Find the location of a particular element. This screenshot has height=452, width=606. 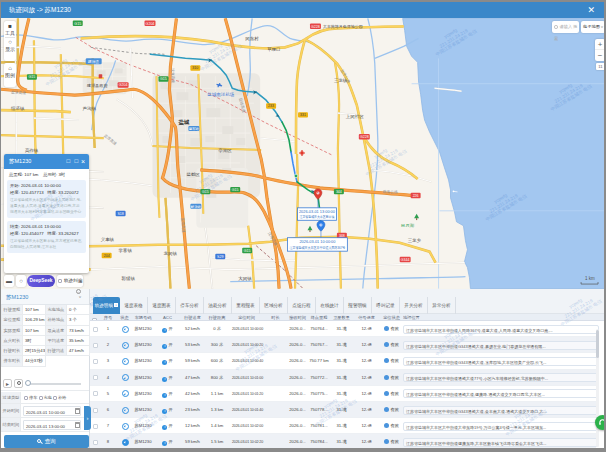

svg-text: 上冈社区 is located at coordinates (355, 117).